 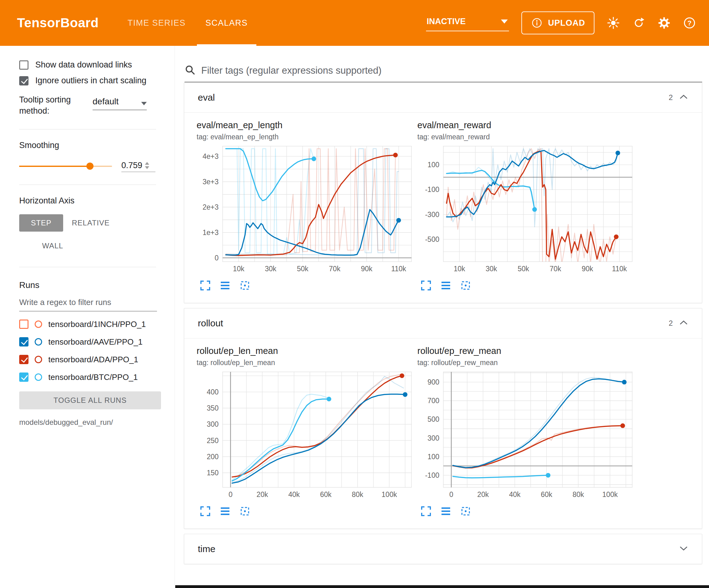 I want to click on runs-heading: Runs, so click(x=97, y=285).